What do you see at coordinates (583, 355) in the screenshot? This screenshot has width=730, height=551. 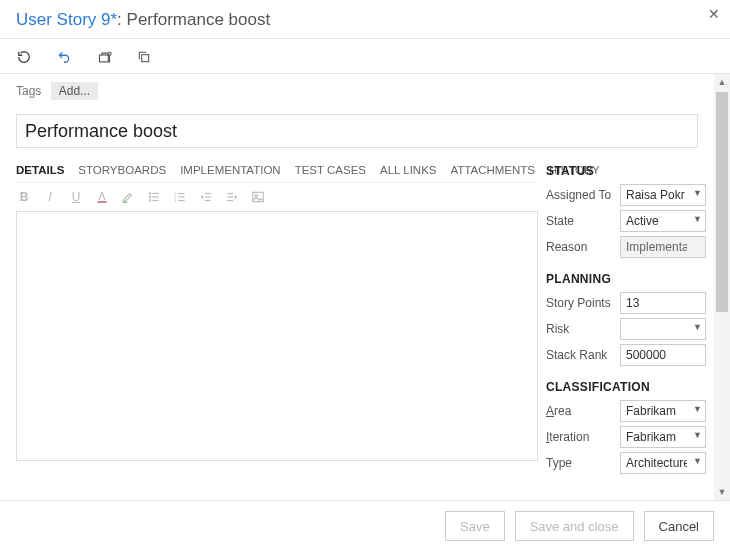 I see `label-stack-rank: Stack Rank` at bounding box center [583, 355].